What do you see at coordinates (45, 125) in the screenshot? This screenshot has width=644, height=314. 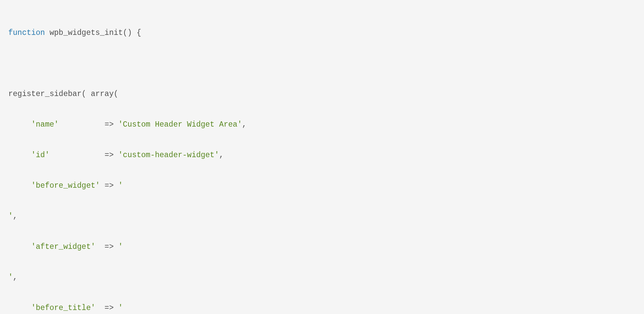 I see `array-key: 'name'` at bounding box center [45, 125].